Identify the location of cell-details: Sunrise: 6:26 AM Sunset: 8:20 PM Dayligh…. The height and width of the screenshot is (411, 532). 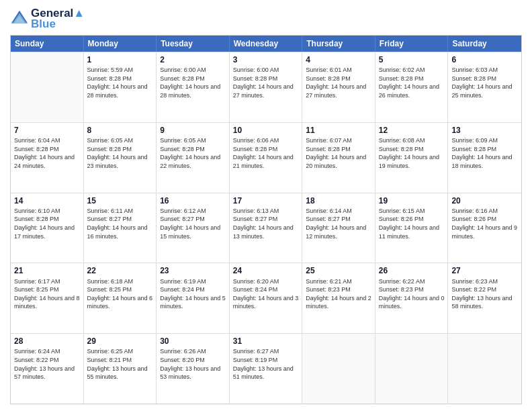
(193, 364).